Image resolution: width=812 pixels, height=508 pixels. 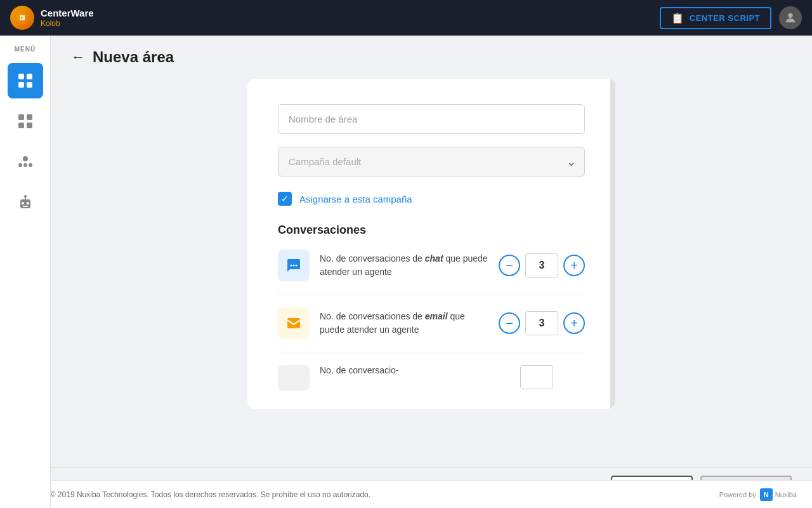 I want to click on sidebar-item-dashboard, so click(x=25, y=121).